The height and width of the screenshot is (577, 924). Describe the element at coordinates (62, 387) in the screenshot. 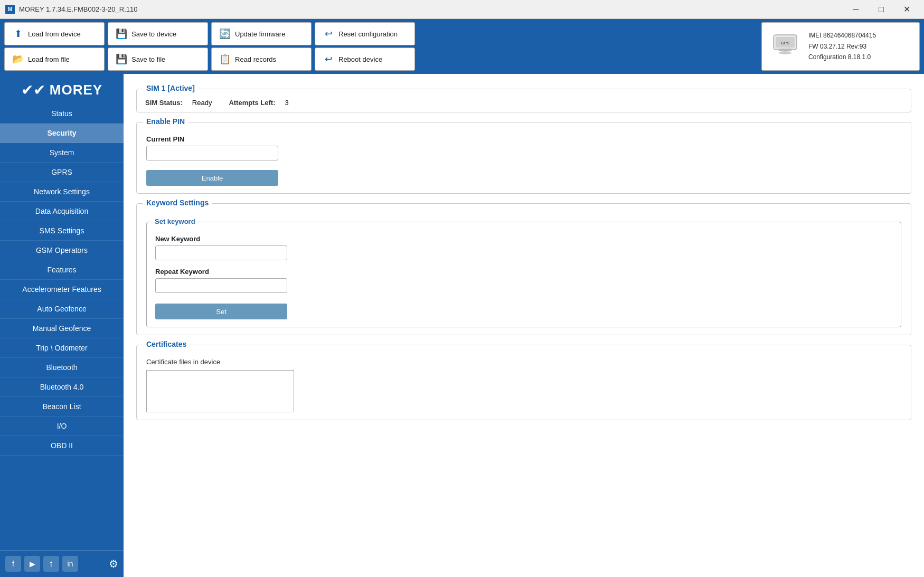

I see `sidebar-item-bluetooth-40: Bluetooth 4.0` at that location.